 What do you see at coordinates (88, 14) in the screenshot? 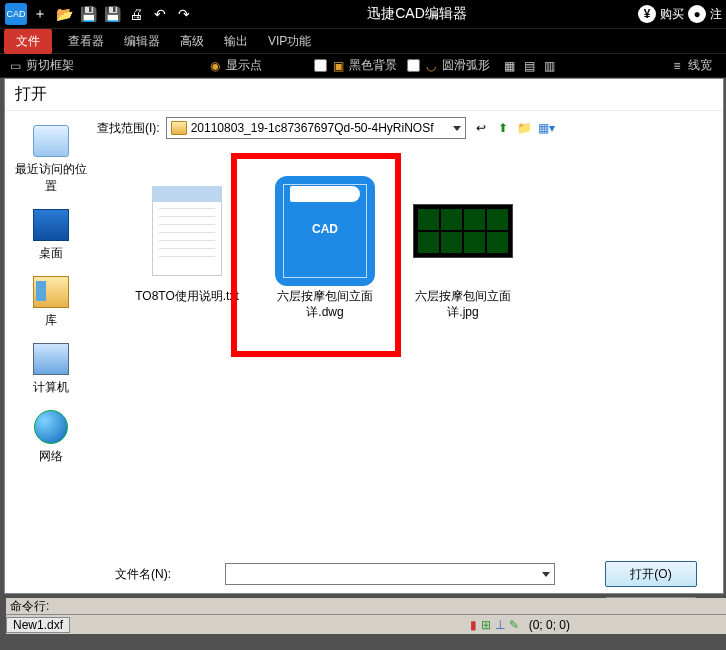
I see `save-icon: 💾` at bounding box center [88, 14].